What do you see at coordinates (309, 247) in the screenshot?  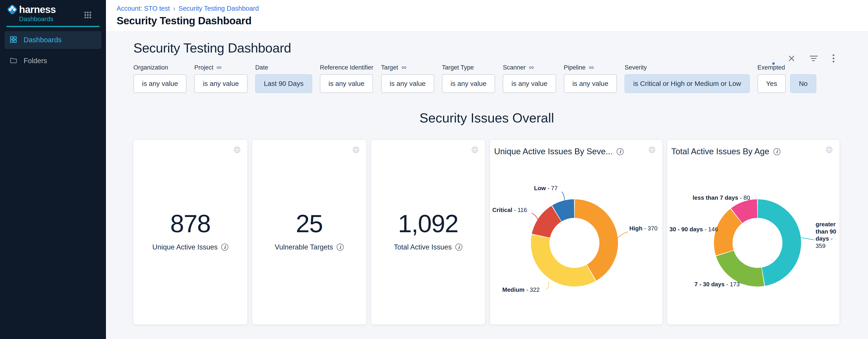 I see `stat-label: Vulnerable Targets i` at bounding box center [309, 247].